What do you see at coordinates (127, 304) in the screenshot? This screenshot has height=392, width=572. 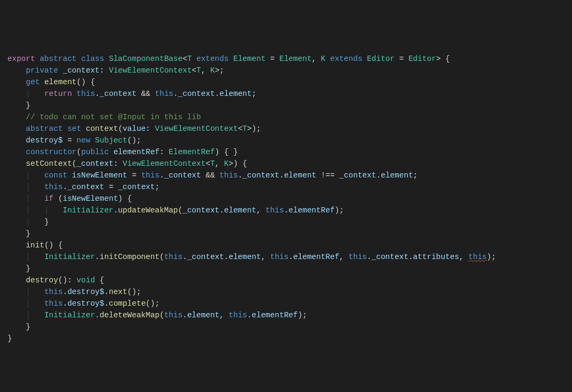 I see `code-token: complete` at bounding box center [127, 304].